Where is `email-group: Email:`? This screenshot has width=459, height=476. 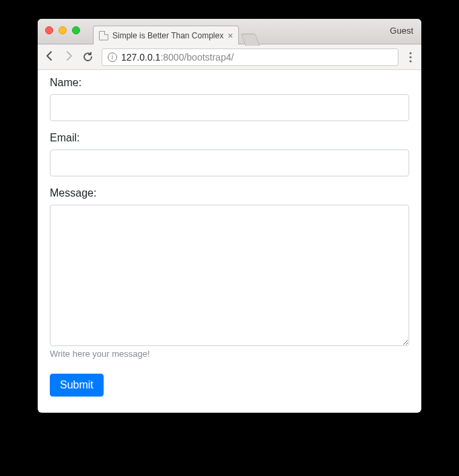 email-group: Email: is located at coordinates (229, 154).